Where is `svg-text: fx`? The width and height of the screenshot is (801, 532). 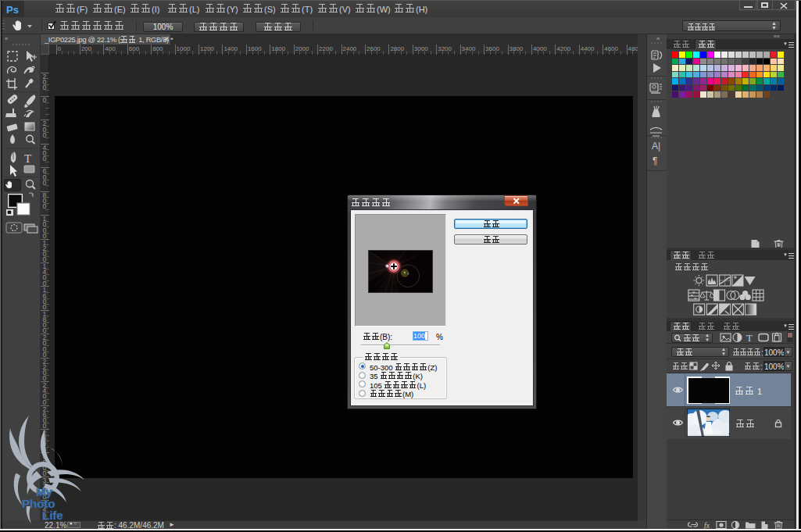 svg-text: fx is located at coordinates (707, 526).